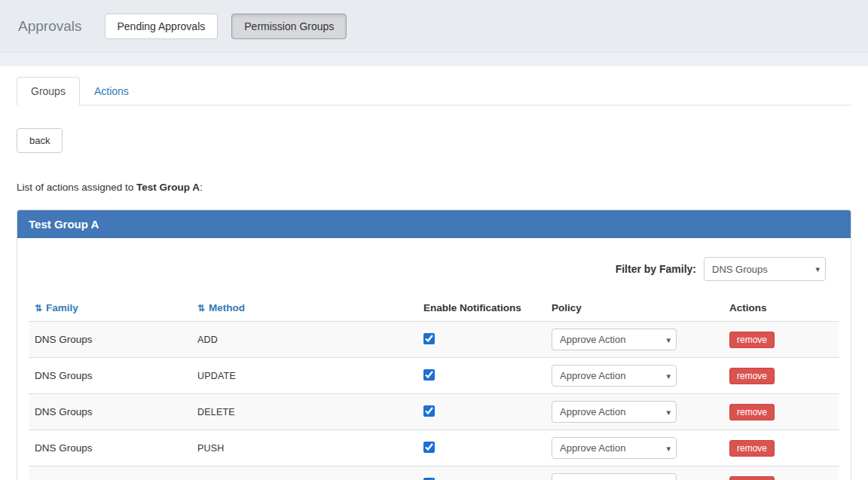 This screenshot has width=868, height=480. Describe the element at coordinates (656, 269) in the screenshot. I see `filter-by-family-label: Filter by Family:` at that location.